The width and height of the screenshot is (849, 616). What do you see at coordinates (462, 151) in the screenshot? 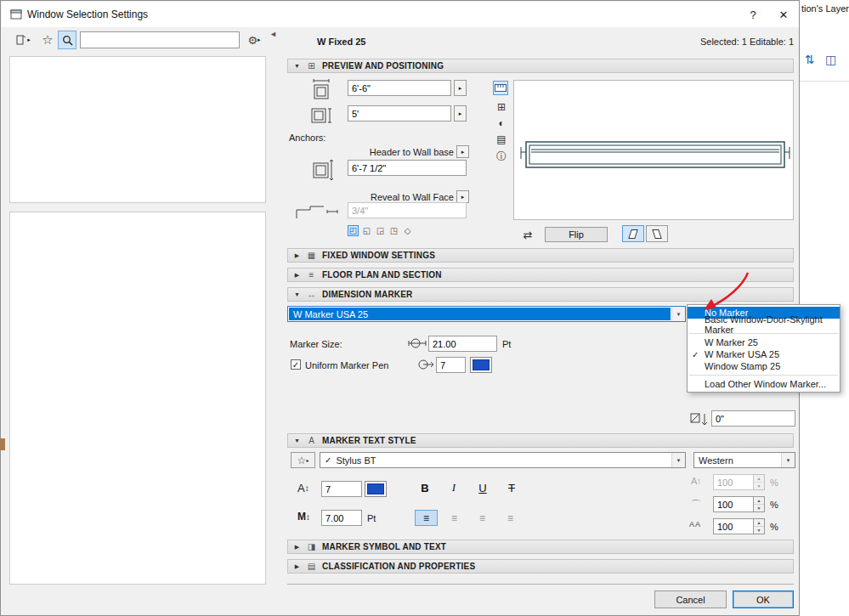
I see `header-anchor-options-button: ▸` at bounding box center [462, 151].